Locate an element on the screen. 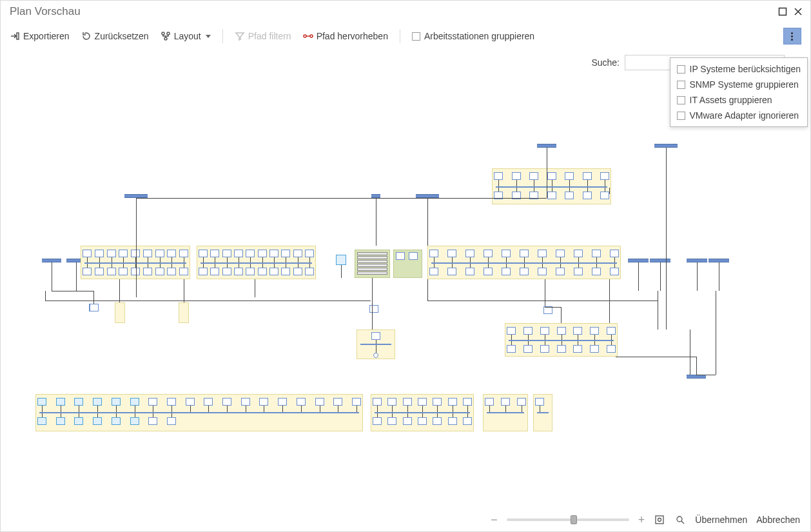 Image resolution: width=811 pixels, height=532 pixels. zoom-fit-button is located at coordinates (660, 520).